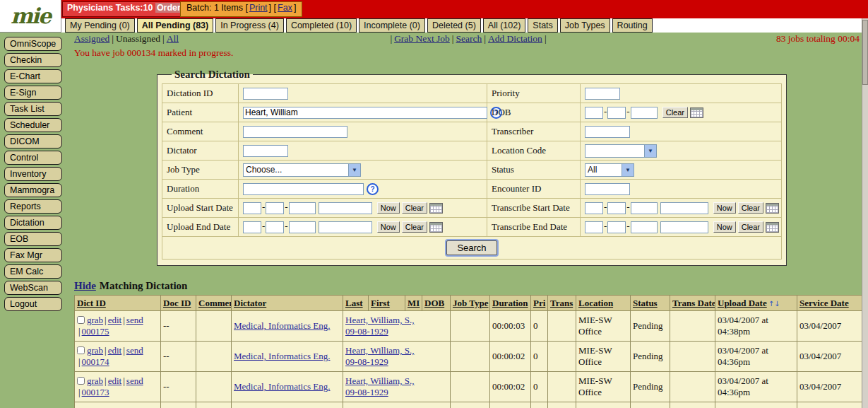 The height and width of the screenshot is (408, 868). What do you see at coordinates (33, 76) in the screenshot?
I see `sidebar-item-echart: E-Chart` at bounding box center [33, 76].